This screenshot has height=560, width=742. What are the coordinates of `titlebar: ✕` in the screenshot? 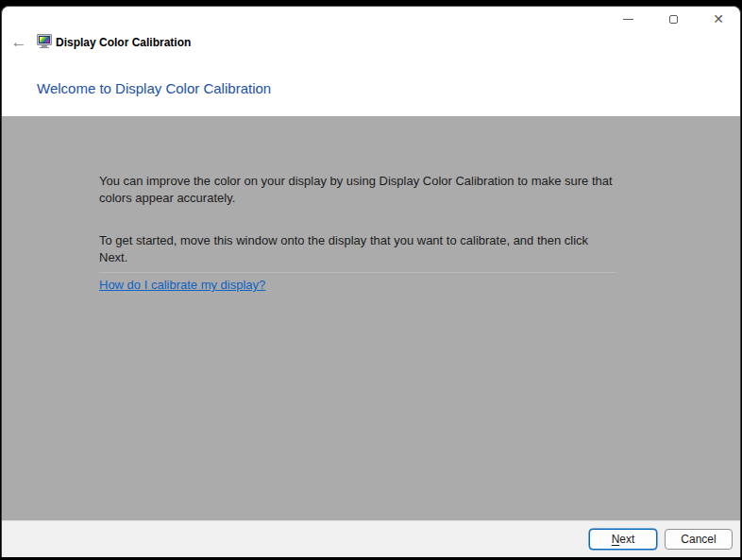 It's located at (371, 19).